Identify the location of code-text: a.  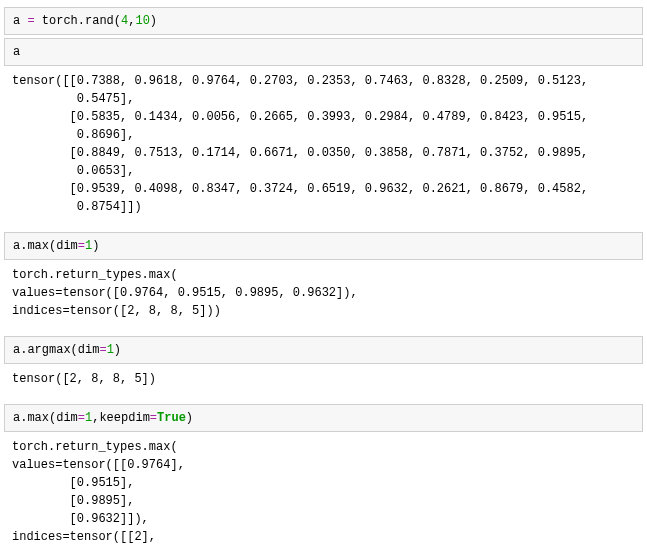
(16, 52).